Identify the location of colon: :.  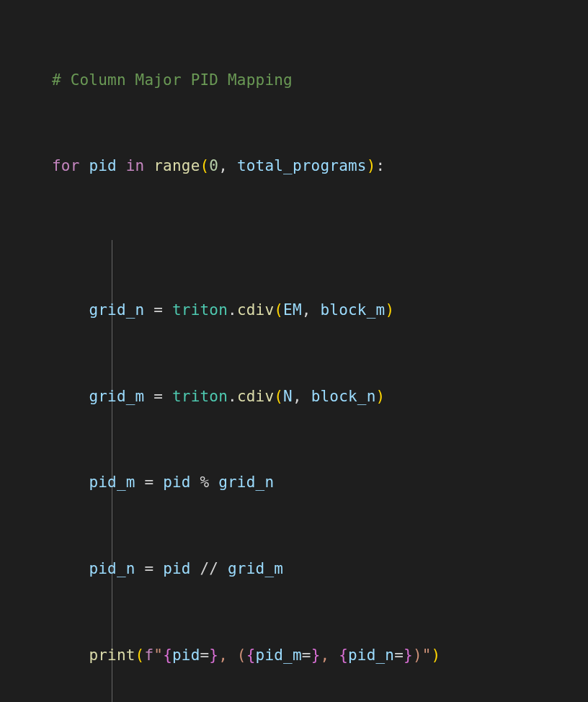
(380, 166).